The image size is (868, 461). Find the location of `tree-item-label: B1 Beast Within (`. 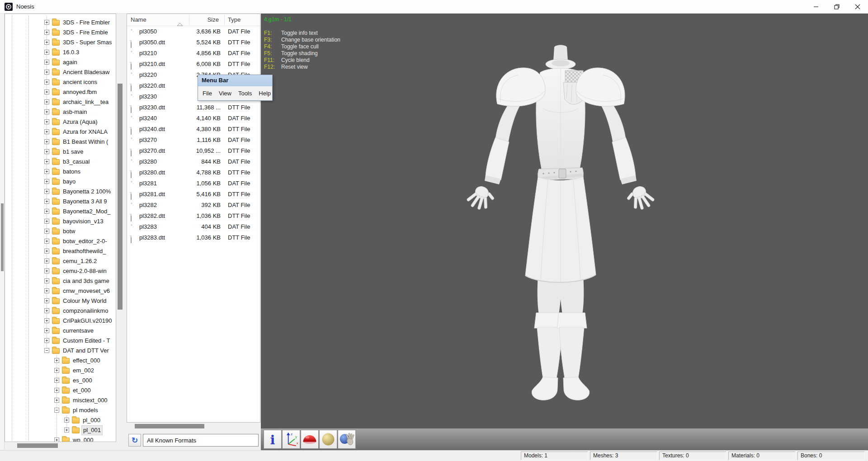

tree-item-label: B1 Beast Within ( is located at coordinates (85, 142).